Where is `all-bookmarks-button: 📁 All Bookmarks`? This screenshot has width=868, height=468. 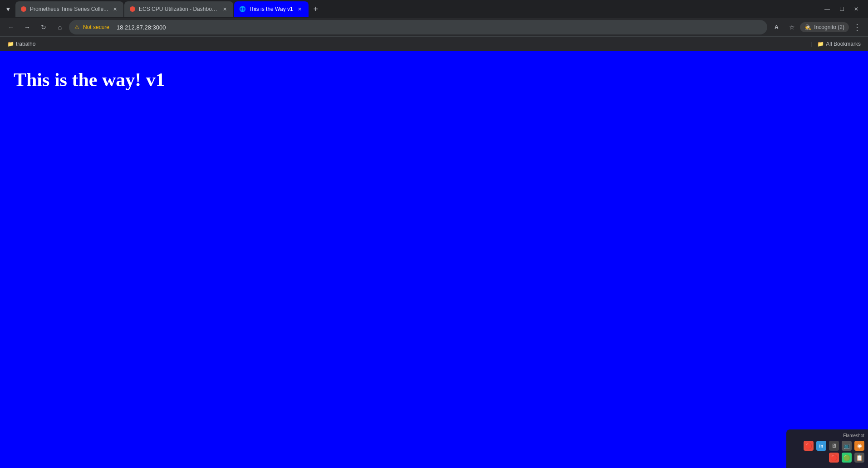
all-bookmarks-button: 📁 All Bookmarks is located at coordinates (839, 44).